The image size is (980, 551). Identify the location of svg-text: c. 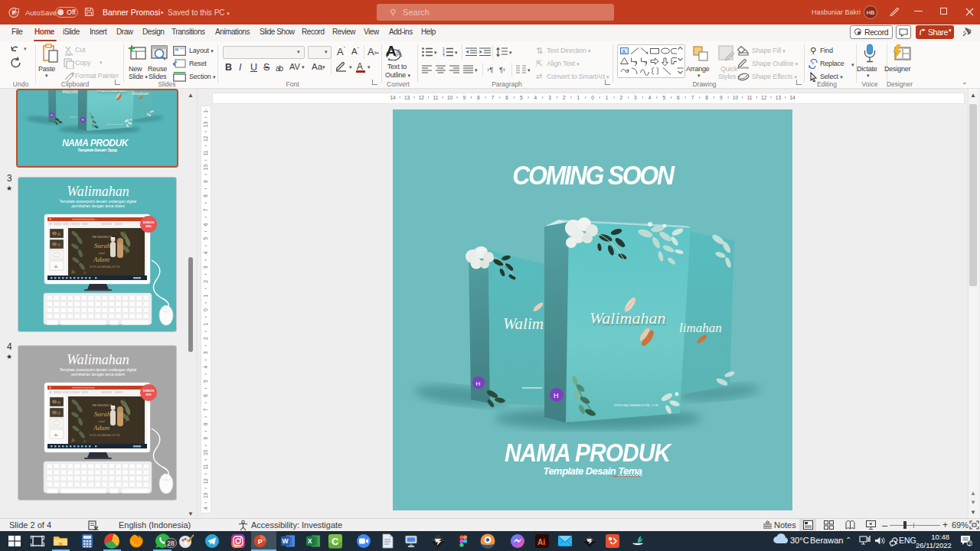
(810, 67).